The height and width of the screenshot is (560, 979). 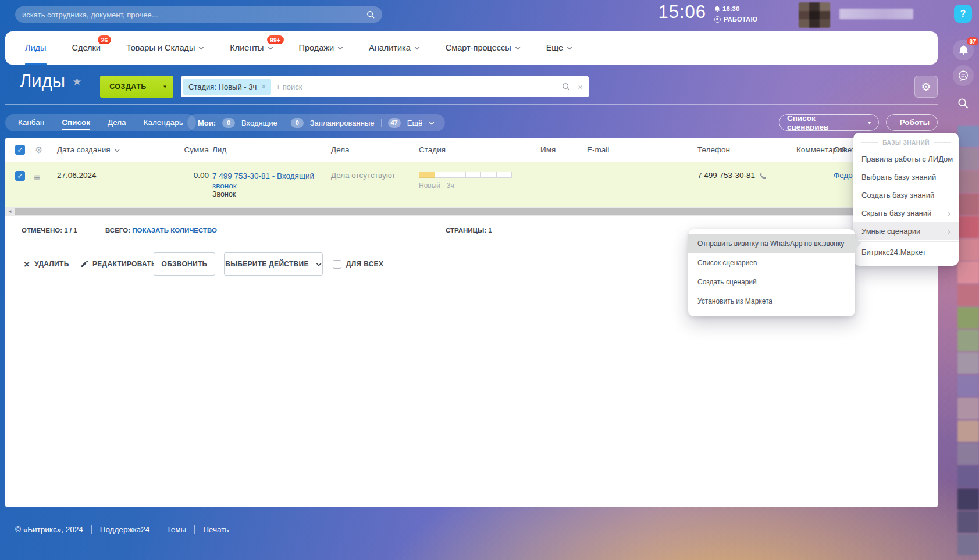 I want to click on row-drag-handle-icon: ≡, so click(x=37, y=178).